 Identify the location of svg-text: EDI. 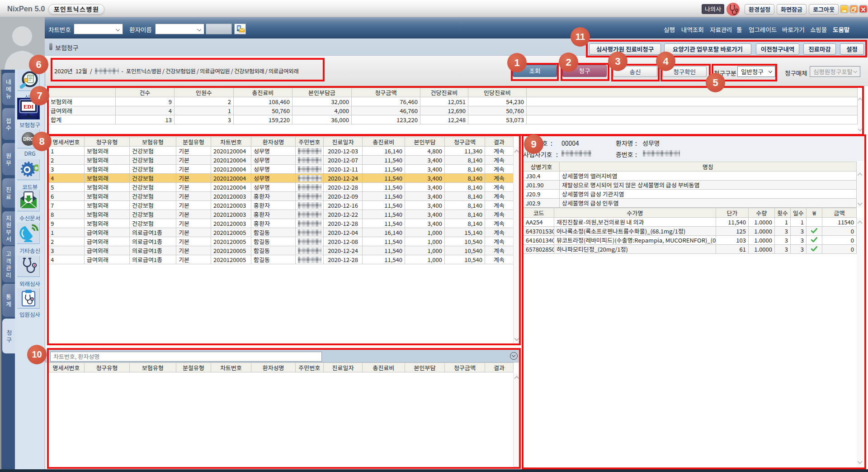
(28, 107).